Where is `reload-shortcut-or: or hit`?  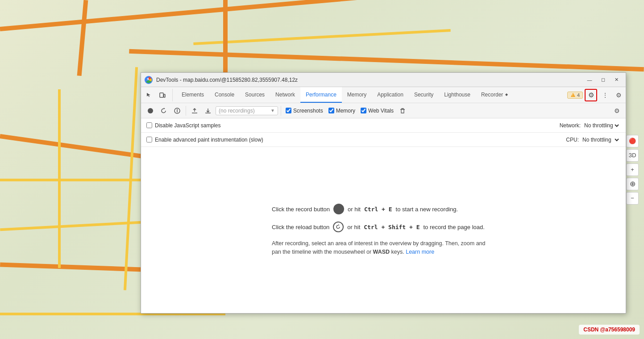 reload-shortcut-or: or hit is located at coordinates (353, 227).